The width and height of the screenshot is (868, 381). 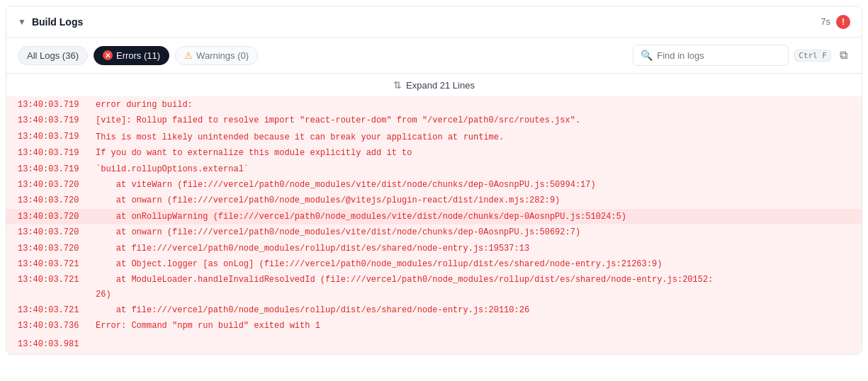 What do you see at coordinates (361, 217) in the screenshot?
I see `log-text: at onRollupWarning (file:///vercel/path0…` at bounding box center [361, 217].